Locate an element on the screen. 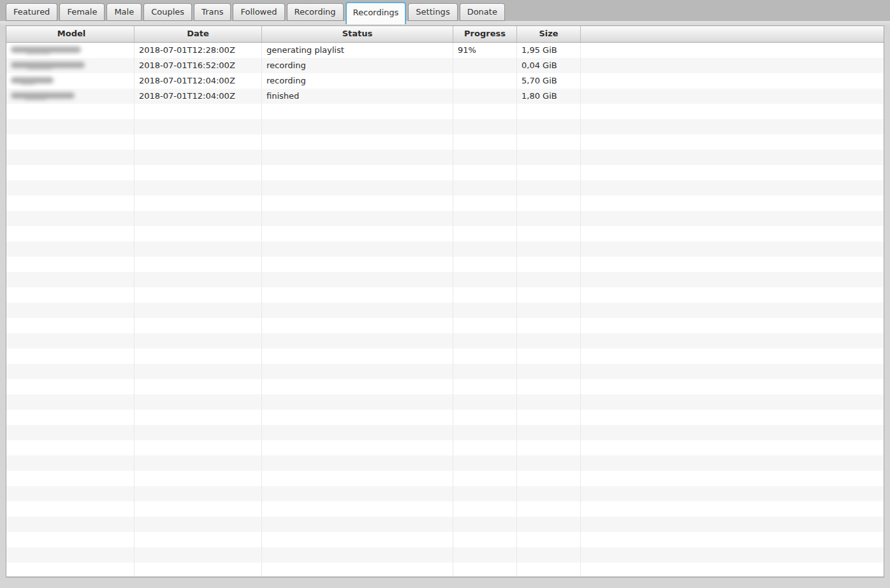  tab-featured: Featured is located at coordinates (32, 12).